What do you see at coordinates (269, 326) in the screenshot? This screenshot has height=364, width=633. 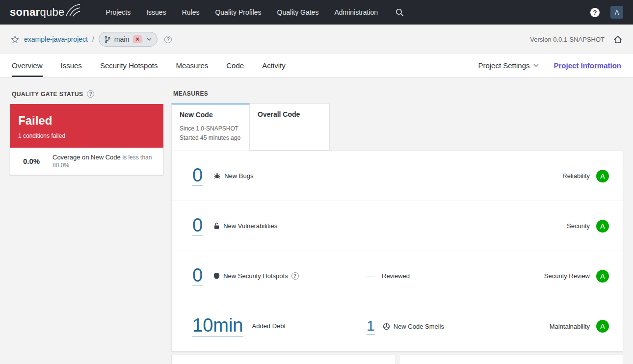 I see `added-debt-label: Added Debt` at bounding box center [269, 326].